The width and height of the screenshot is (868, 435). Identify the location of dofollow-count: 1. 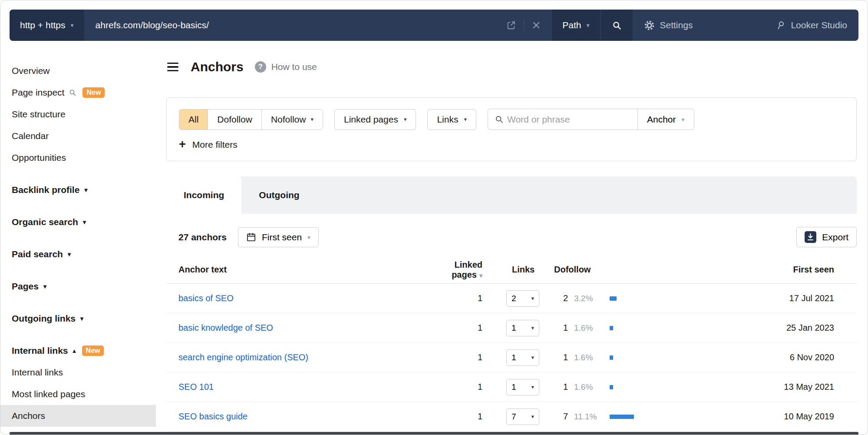
(561, 357).